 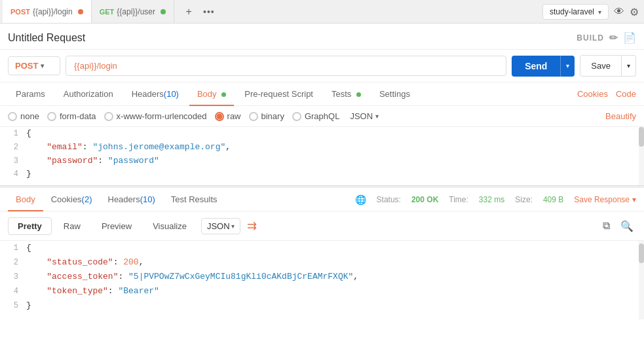 What do you see at coordinates (629, 65) in the screenshot?
I see `save-dropdown-button: ▾` at bounding box center [629, 65].